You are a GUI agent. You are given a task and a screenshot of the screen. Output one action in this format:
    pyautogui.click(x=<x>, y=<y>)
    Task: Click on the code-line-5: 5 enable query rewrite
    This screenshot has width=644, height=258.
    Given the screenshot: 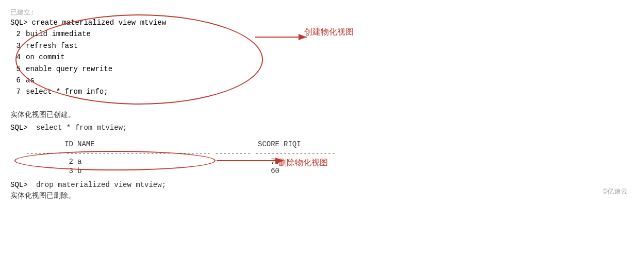 What is the action you would take?
    pyautogui.click(x=322, y=69)
    